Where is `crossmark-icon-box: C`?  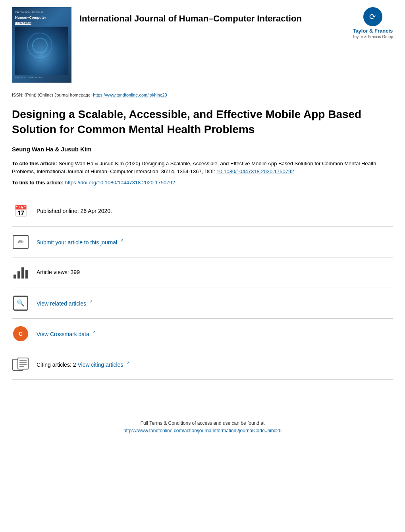
crossmark-icon-box: C is located at coordinates (21, 334).